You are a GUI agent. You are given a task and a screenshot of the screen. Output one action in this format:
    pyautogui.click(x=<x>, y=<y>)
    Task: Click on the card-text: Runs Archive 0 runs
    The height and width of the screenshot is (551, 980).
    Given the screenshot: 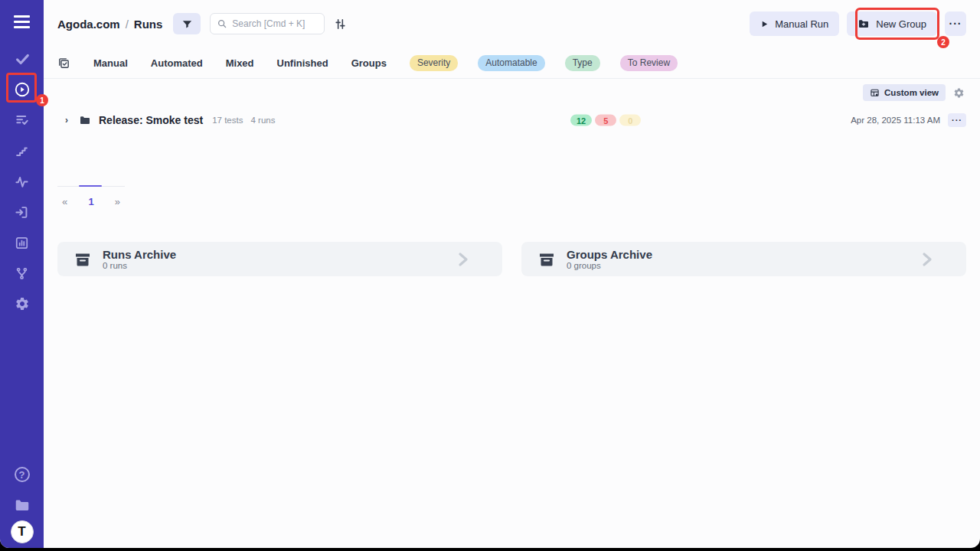 What is the action you would take?
    pyautogui.click(x=139, y=259)
    